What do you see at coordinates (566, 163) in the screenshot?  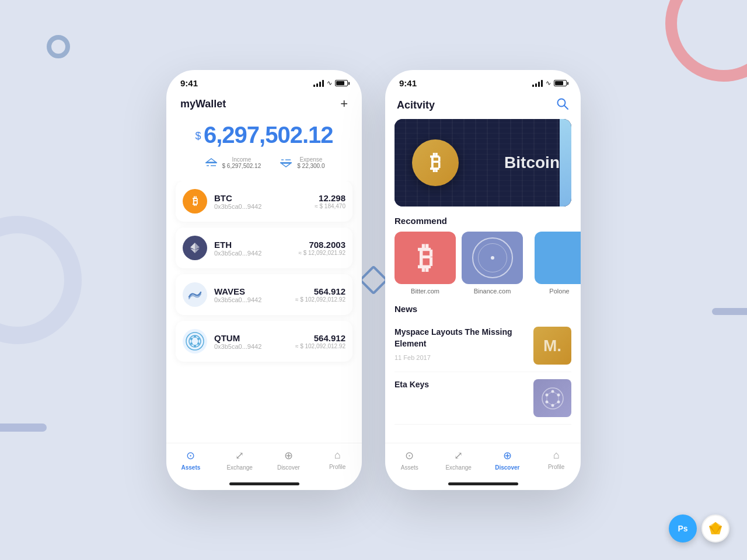 I see `hero-strip` at bounding box center [566, 163].